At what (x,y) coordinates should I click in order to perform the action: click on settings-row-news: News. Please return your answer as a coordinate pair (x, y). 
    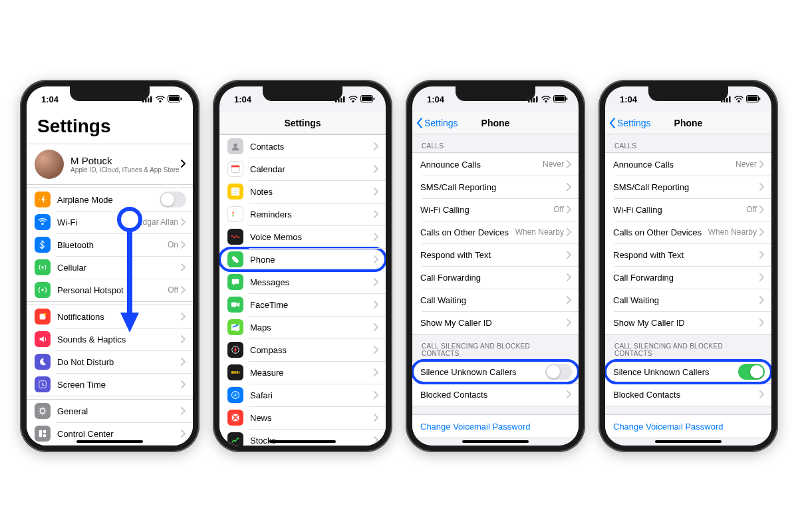
    Looking at the image, I should click on (303, 418).